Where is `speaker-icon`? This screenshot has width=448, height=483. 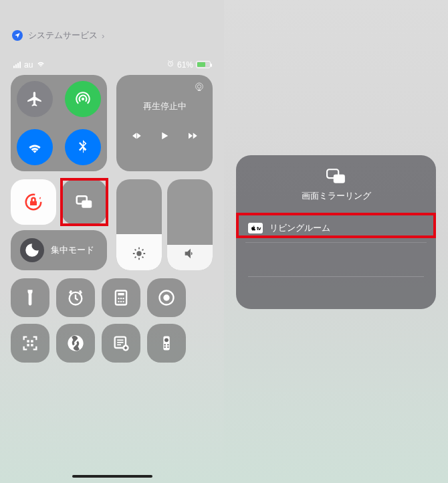 speaker-icon is located at coordinates (190, 254).